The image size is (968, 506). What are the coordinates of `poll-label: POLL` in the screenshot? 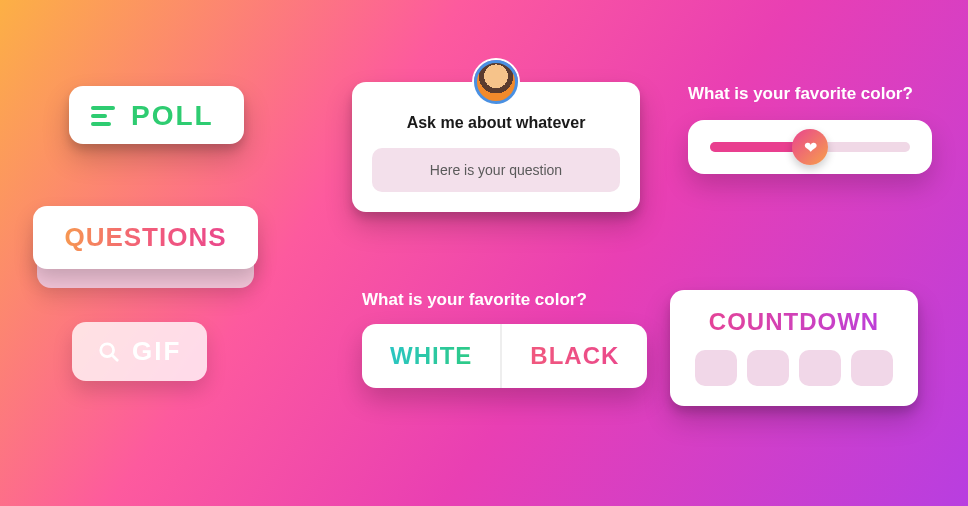 It's located at (172, 116).